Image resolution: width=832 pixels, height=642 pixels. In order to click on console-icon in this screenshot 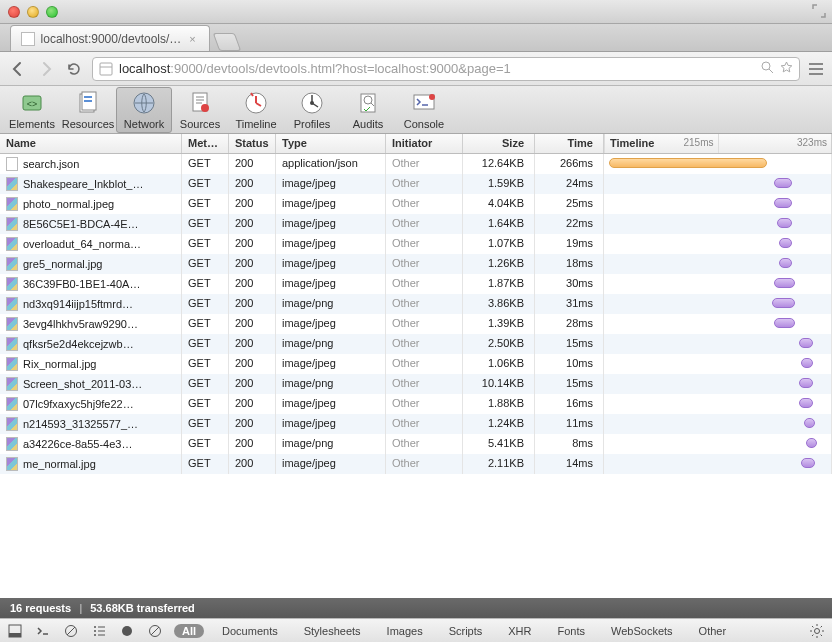, I will do `click(43, 631)`.